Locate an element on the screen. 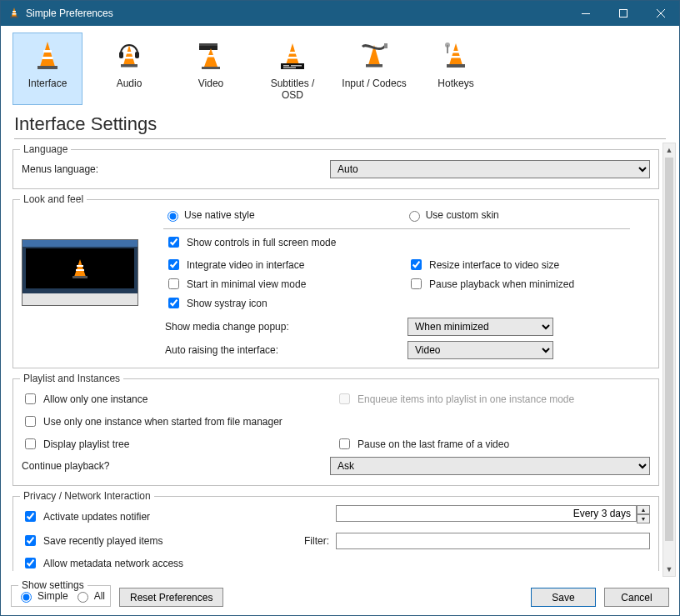 The image size is (680, 616). footer: Show settings Simple All Reset Preferenc… is located at coordinates (340, 598).